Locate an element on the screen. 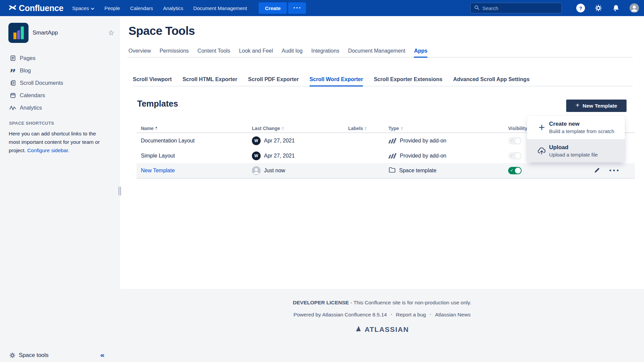 Image resolution: width=644 pixels, height=362 pixels. sidebar-item-scroll-documents: Scroll Documents is located at coordinates (60, 83).